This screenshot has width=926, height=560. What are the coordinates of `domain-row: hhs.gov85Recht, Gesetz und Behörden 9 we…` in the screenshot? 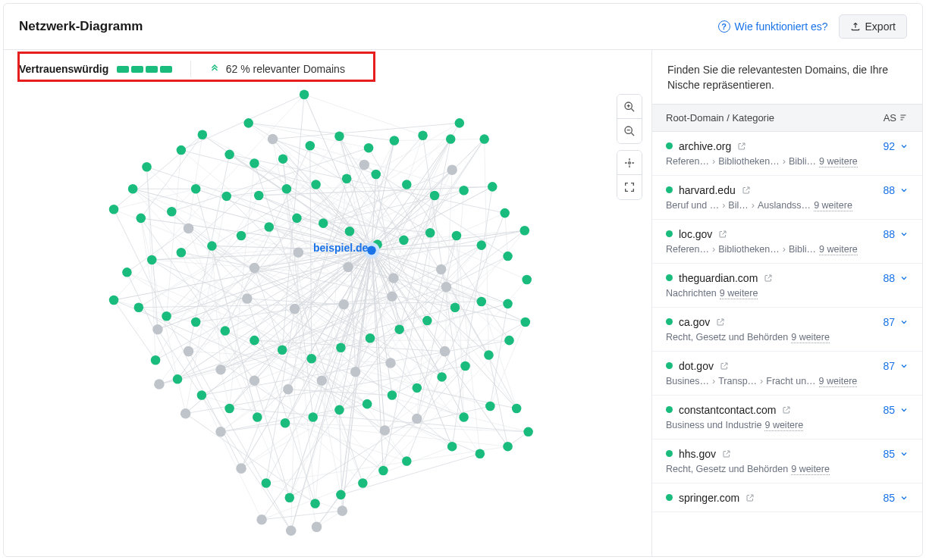 It's located at (787, 461).